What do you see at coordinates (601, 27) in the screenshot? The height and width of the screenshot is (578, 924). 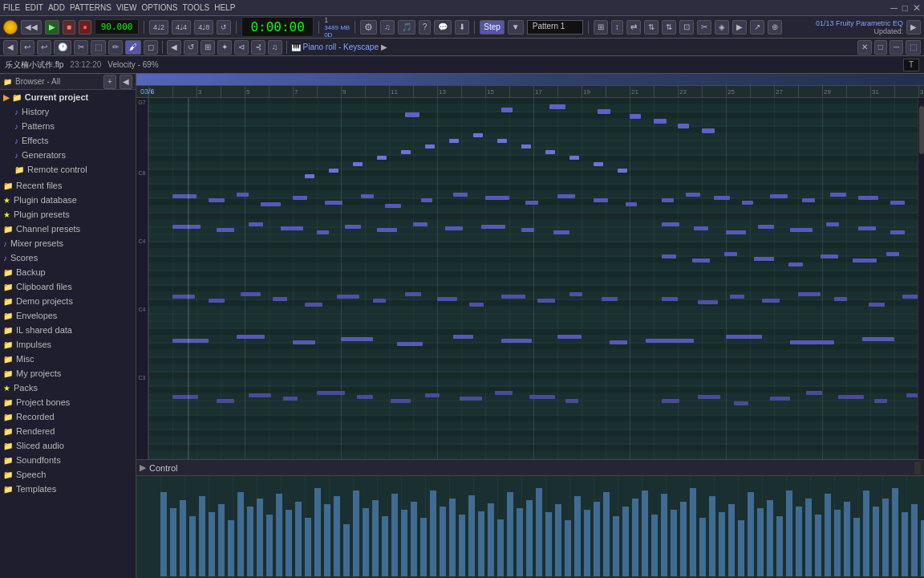 I see `mix-icon1: ⊞` at bounding box center [601, 27].